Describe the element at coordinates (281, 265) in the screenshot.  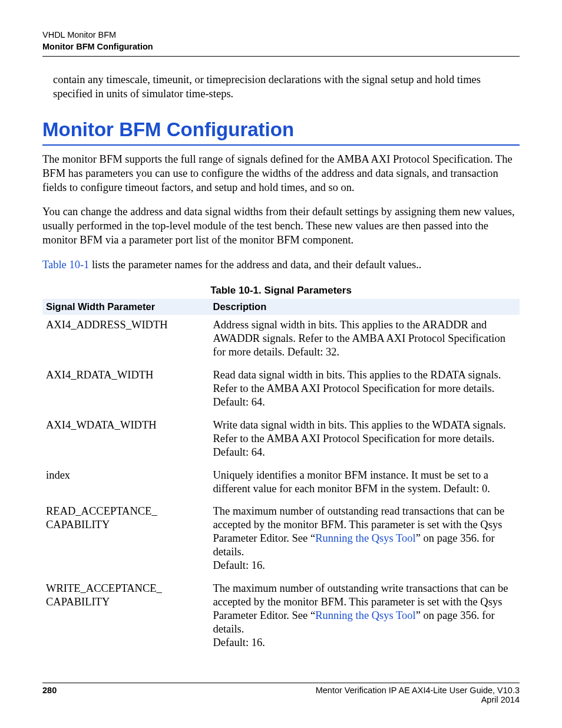
I see `paragraph-3: Table 10-1 lists the parameter names for…` at that location.